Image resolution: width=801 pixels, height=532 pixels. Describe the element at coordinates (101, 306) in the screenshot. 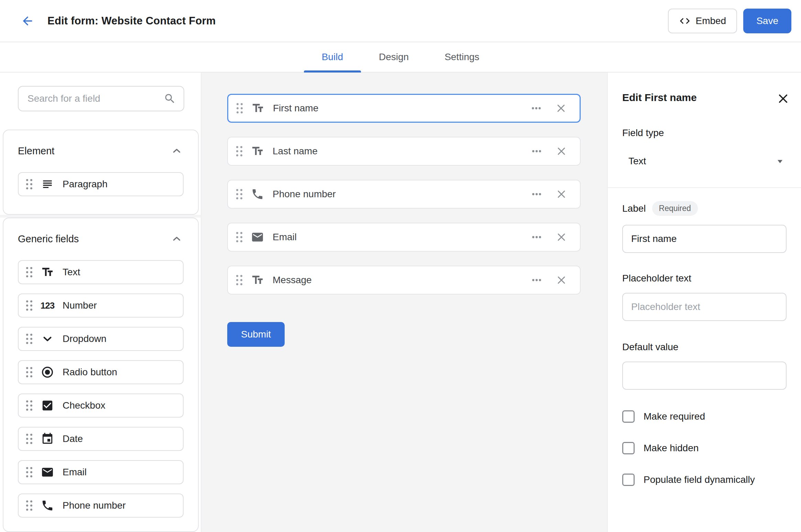

I see `palette-item-number: 123 Number` at that location.